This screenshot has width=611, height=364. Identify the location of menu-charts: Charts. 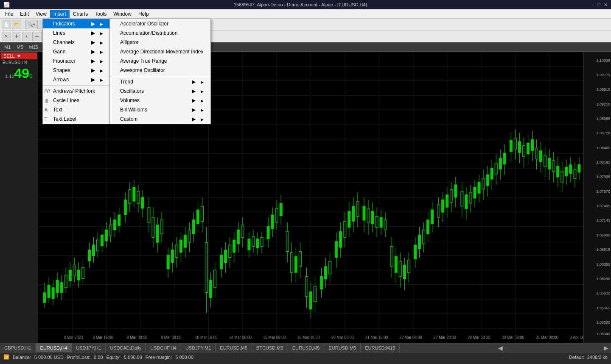
(81, 14).